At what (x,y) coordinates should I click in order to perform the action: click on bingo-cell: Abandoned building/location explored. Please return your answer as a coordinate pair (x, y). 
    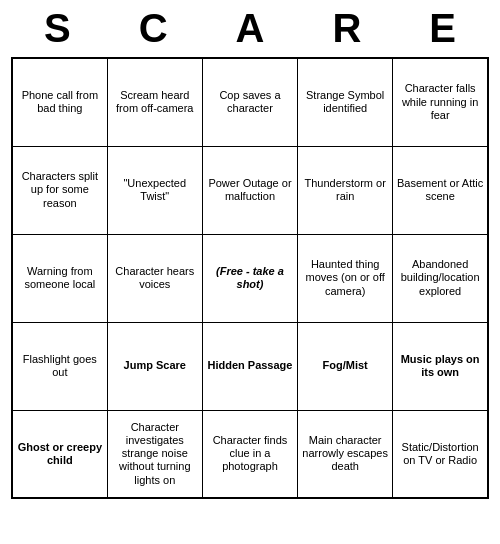
    Looking at the image, I should click on (440, 278).